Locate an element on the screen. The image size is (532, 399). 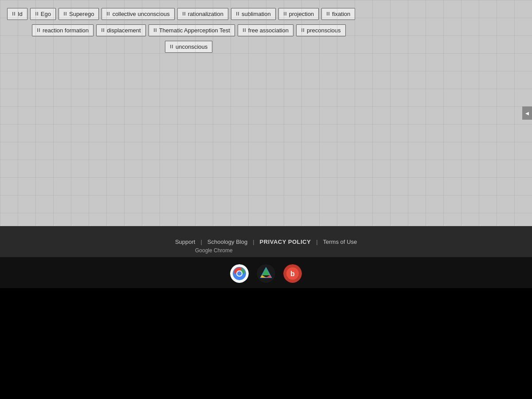
chrome-taskbar-icon is located at coordinates (239, 274).